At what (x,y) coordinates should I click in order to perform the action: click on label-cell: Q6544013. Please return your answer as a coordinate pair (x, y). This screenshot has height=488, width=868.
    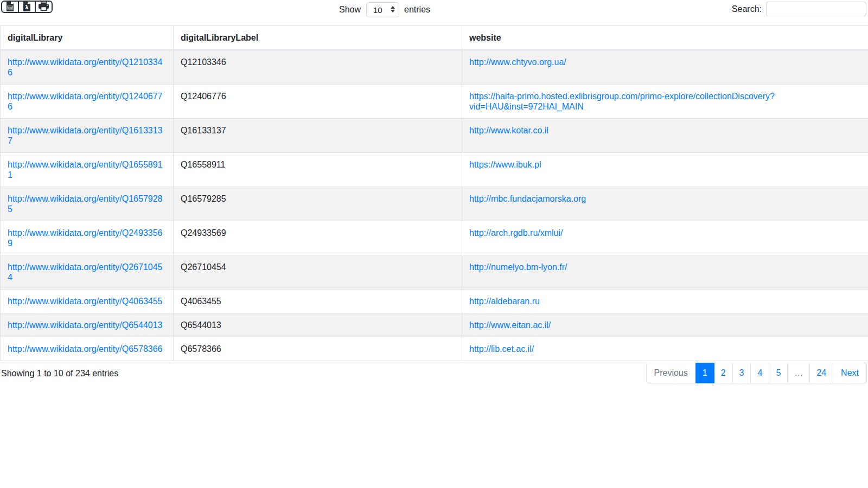
    Looking at the image, I should click on (318, 325).